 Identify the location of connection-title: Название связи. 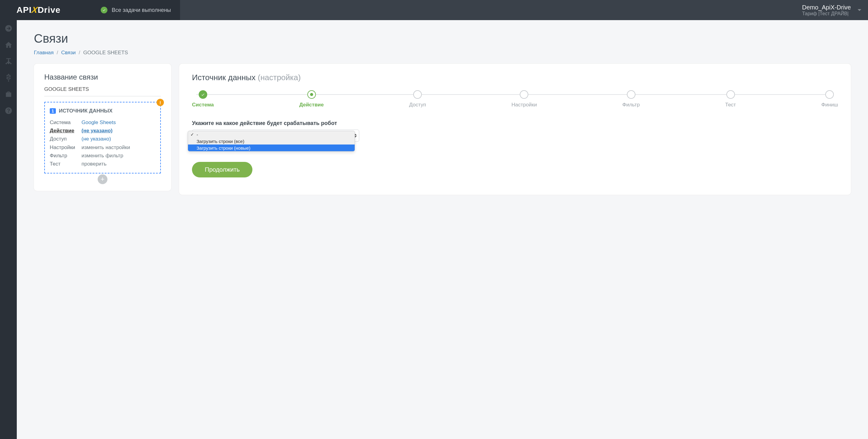
(102, 77).